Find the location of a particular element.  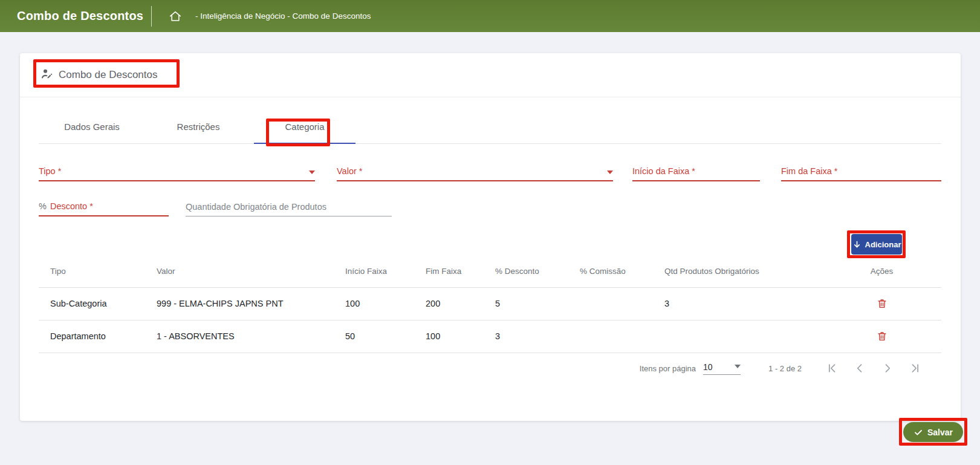

col-header-desconto: % Desconto is located at coordinates (526, 272).